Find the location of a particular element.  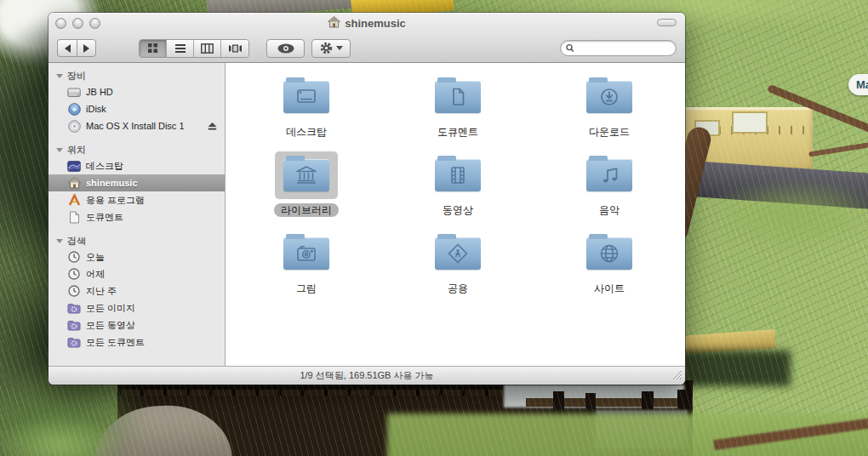

minimize-button is located at coordinates (78, 24).